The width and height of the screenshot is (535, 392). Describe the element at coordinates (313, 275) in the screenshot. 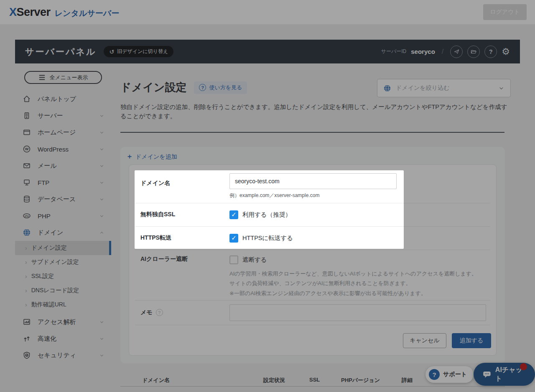

I see `ai-crawler-row: AIクローラー遮断 遮断する AIの学習用・検索用クローラーなど、意図しないAI…` at that location.